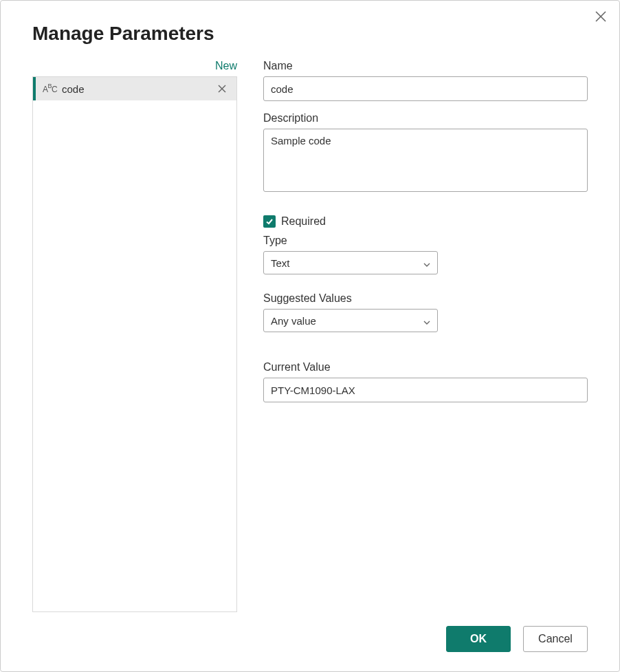  Describe the element at coordinates (304, 221) in the screenshot. I see `required-label: Required` at that location.